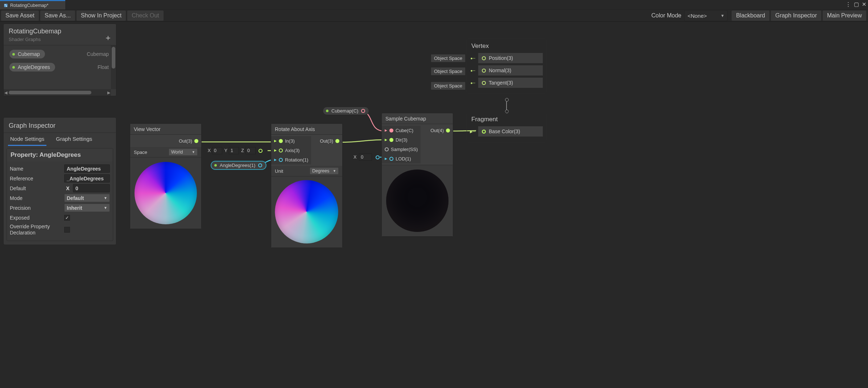  I want to click on master-link, so click(507, 106).